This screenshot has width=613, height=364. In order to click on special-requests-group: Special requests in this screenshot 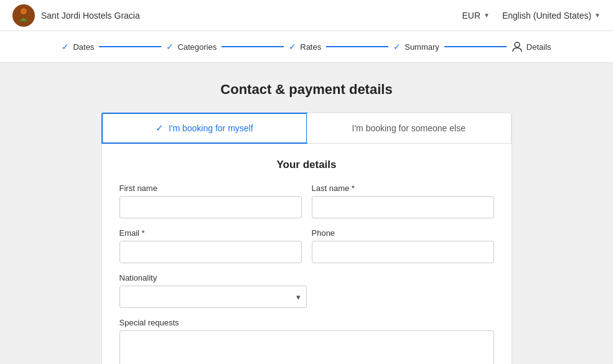, I will do `click(307, 341)`.